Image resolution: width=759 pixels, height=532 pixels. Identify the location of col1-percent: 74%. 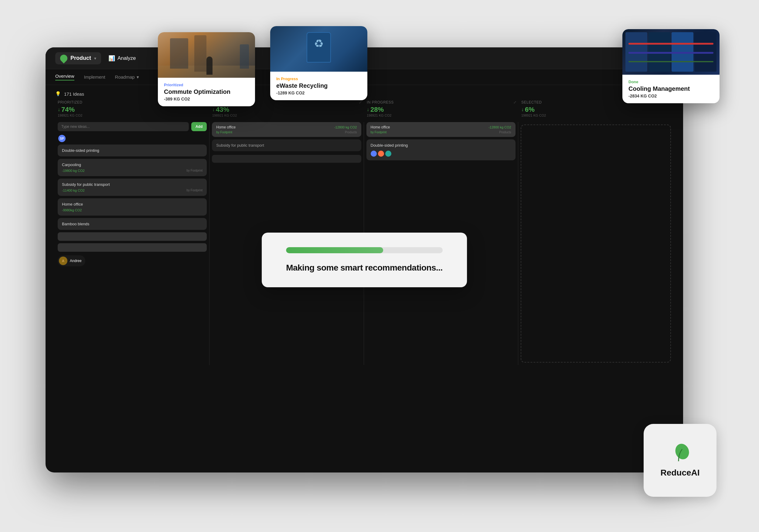
(68, 110).